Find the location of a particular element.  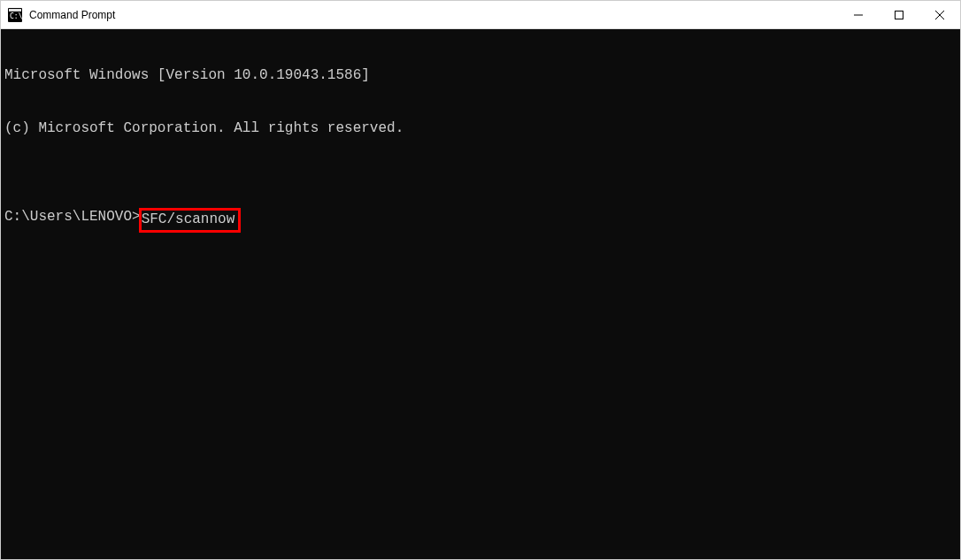

command-prompt-icon: C:\ is located at coordinates (15, 15).